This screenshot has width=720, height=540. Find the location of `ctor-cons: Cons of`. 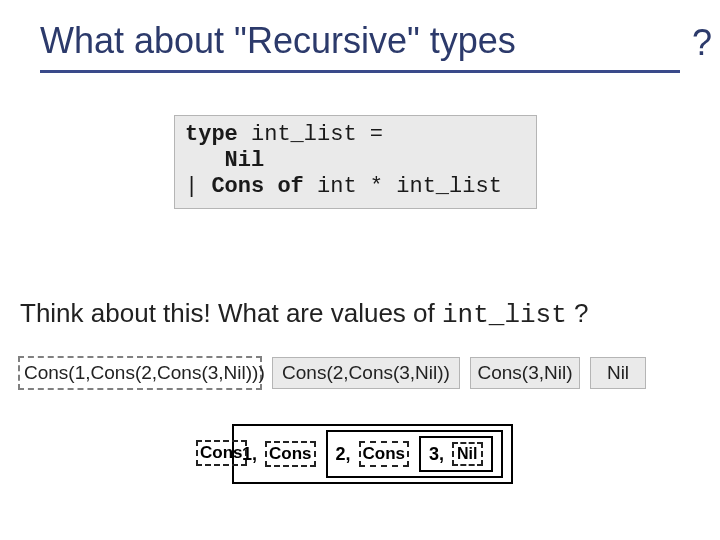

ctor-cons: Cons of is located at coordinates (257, 186).